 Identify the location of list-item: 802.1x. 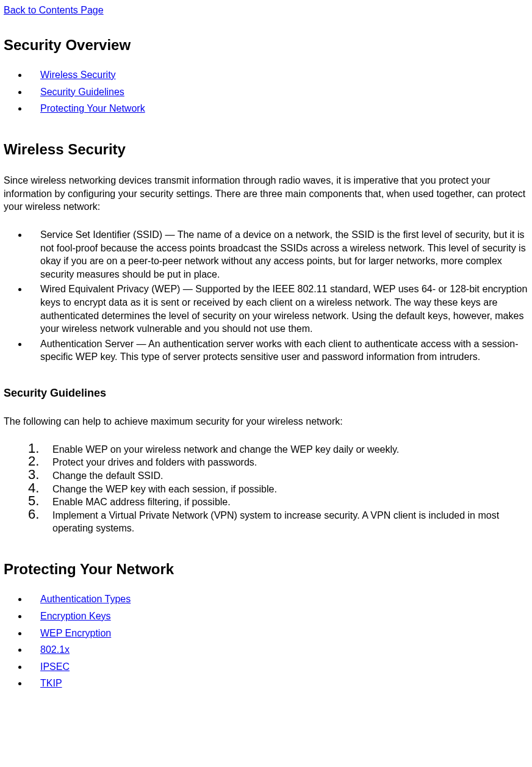
(278, 650).